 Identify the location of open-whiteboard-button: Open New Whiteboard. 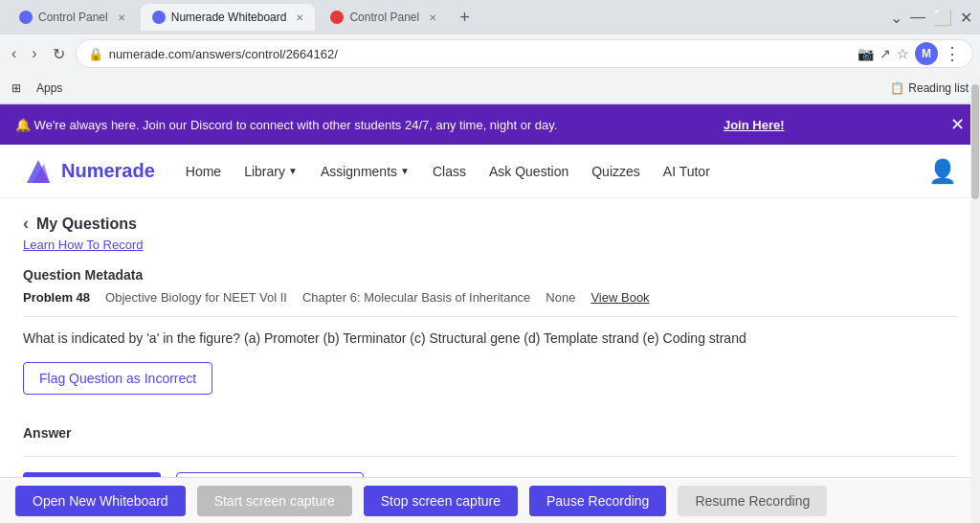
(100, 501).